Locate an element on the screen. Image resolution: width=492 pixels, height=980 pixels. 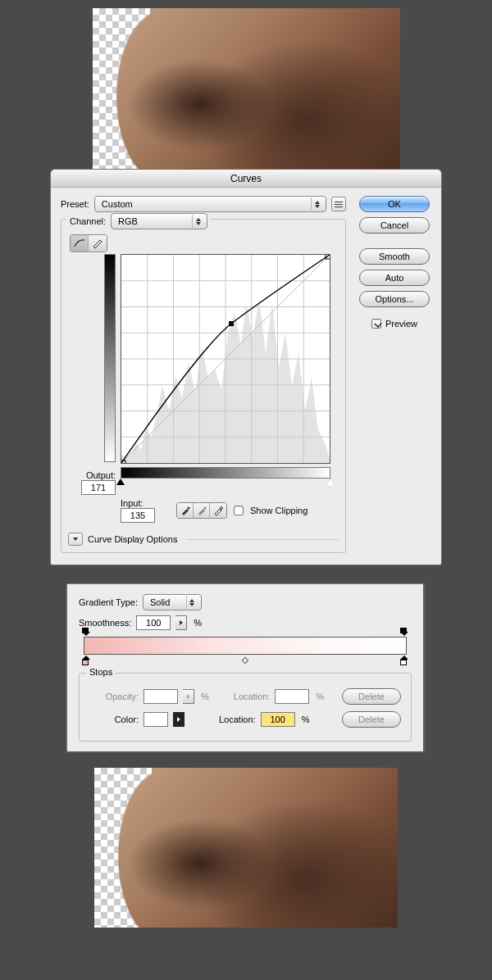
color-menu-button is located at coordinates (179, 719).